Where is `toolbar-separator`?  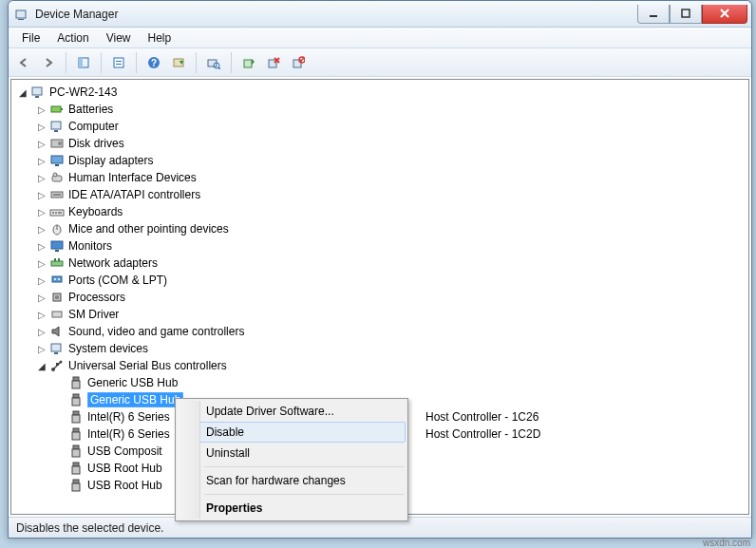 toolbar-separator is located at coordinates (101, 63).